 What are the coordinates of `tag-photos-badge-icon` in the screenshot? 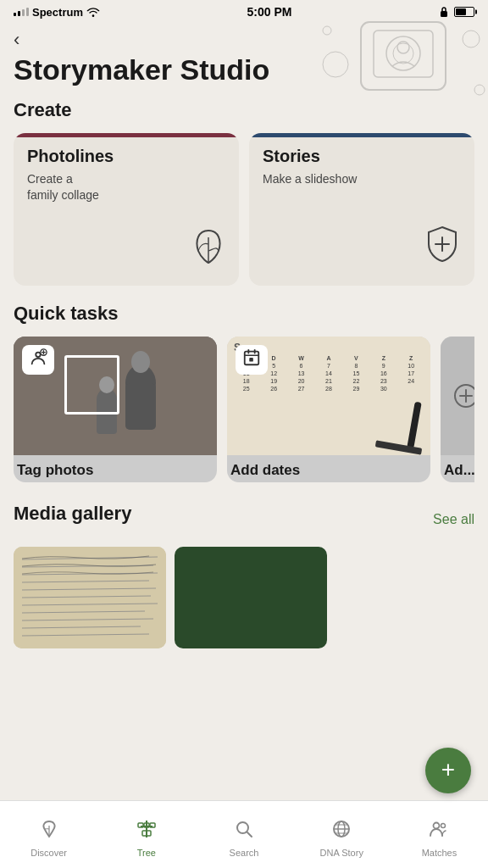 It's located at (38, 359).